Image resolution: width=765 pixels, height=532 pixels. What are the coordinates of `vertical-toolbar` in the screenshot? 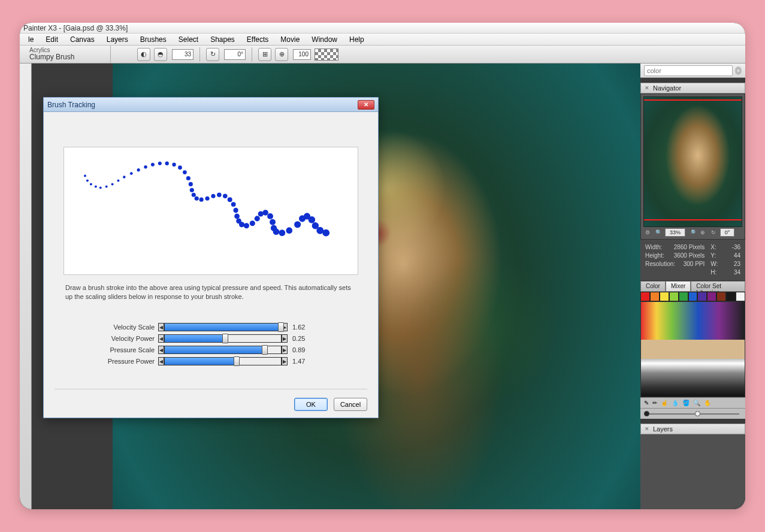 It's located at (26, 286).